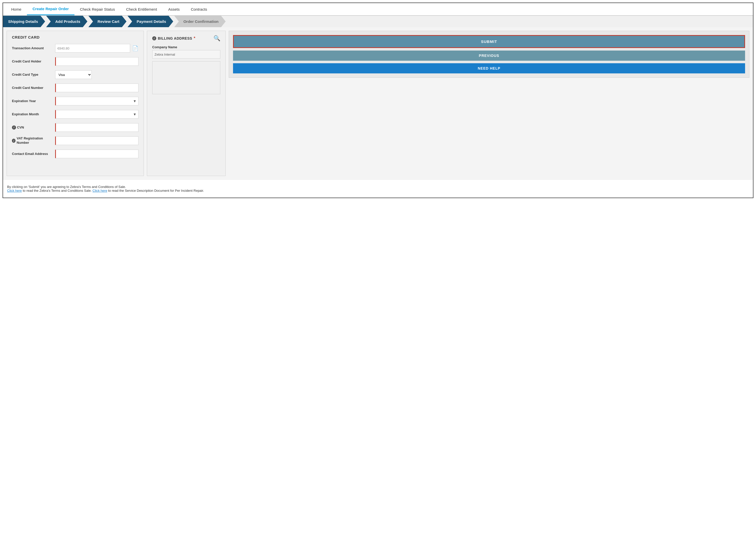 This screenshot has width=756, height=558. What do you see at coordinates (489, 54) in the screenshot?
I see `action-buttons-box: SUBMIT PREVIOUS NEED HELP` at bounding box center [489, 54].